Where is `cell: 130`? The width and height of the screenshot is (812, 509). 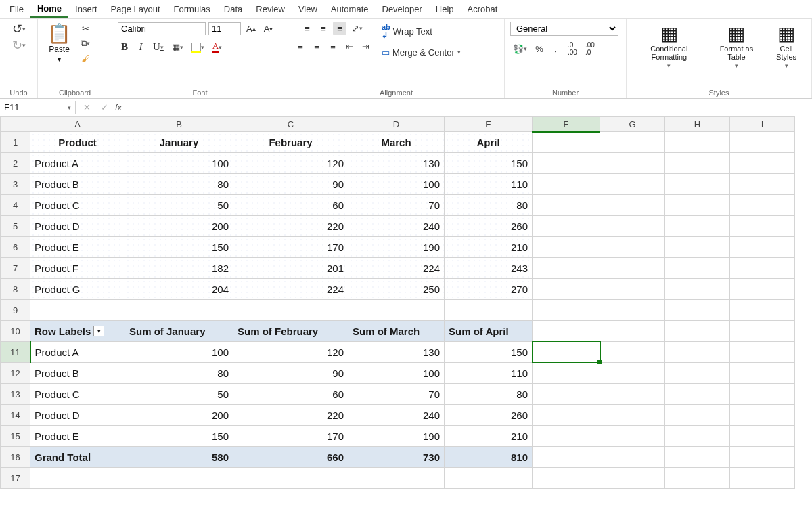 cell: 130 is located at coordinates (397, 164).